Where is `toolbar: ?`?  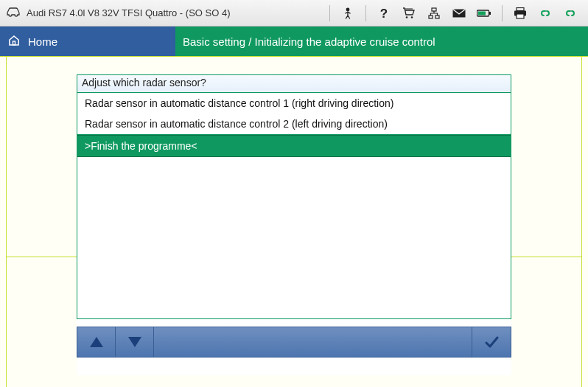 toolbar: ? is located at coordinates (455, 13).